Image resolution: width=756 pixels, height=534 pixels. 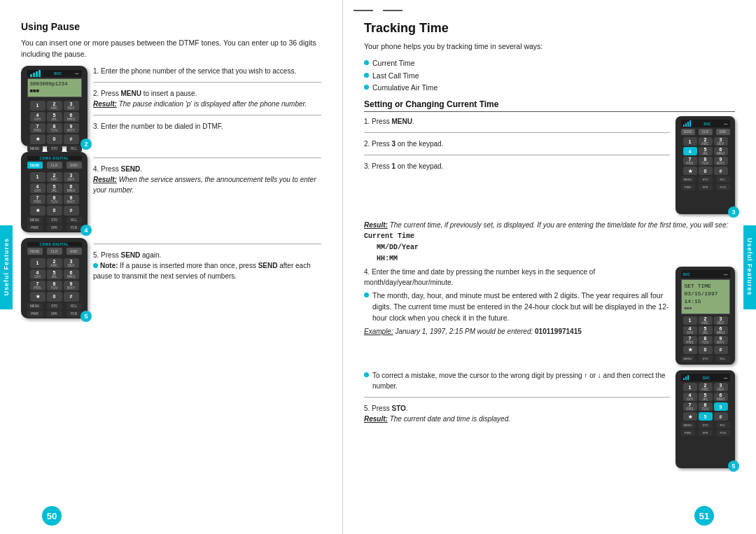 What do you see at coordinates (721, 350) in the screenshot?
I see `kshash: #` at bounding box center [721, 350].